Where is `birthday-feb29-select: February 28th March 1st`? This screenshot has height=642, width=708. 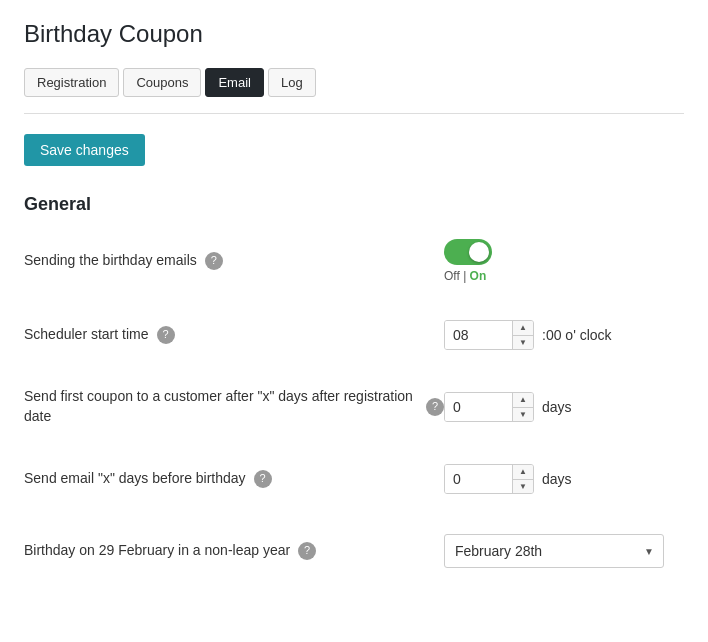
birthday-feb29-select: February 28th March 1st is located at coordinates (554, 551).